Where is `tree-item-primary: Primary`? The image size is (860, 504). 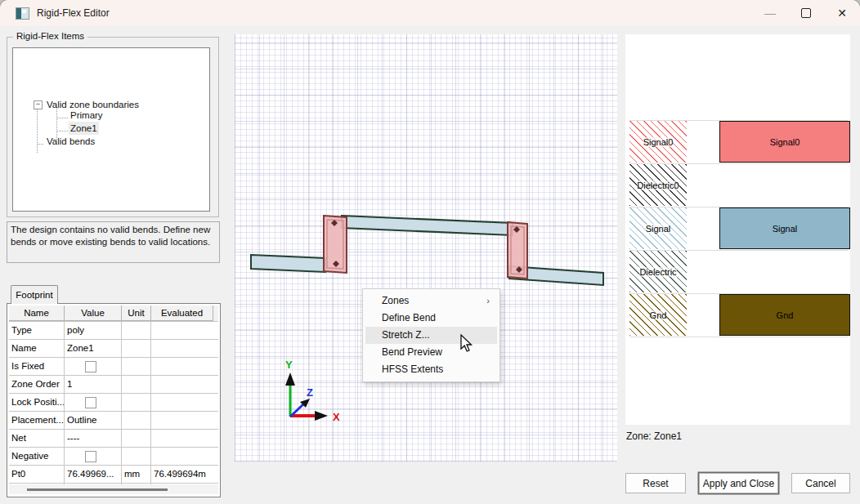 tree-item-primary: Primary is located at coordinates (87, 115).